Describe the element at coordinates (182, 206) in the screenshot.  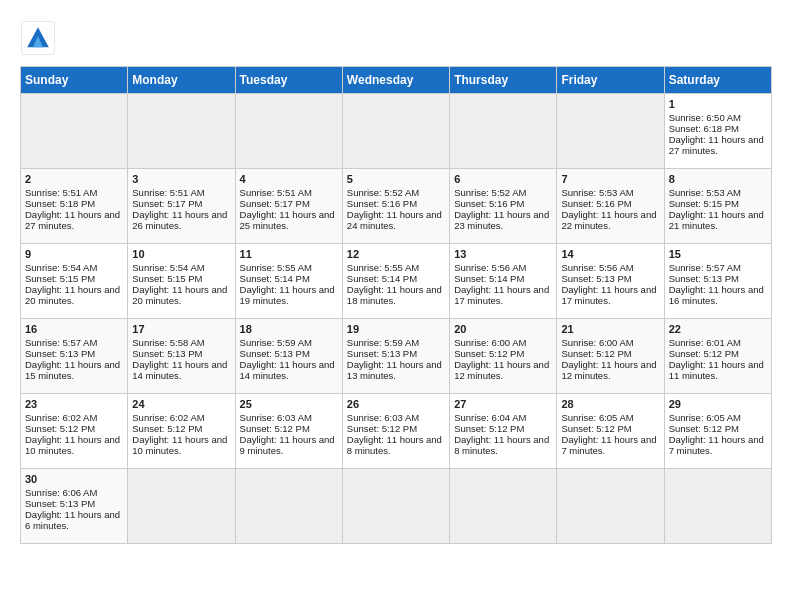
I see `calendar-cell: 3Sunrise: 5:51 AMSunset: 5:17 PMDaylight…` at that location.